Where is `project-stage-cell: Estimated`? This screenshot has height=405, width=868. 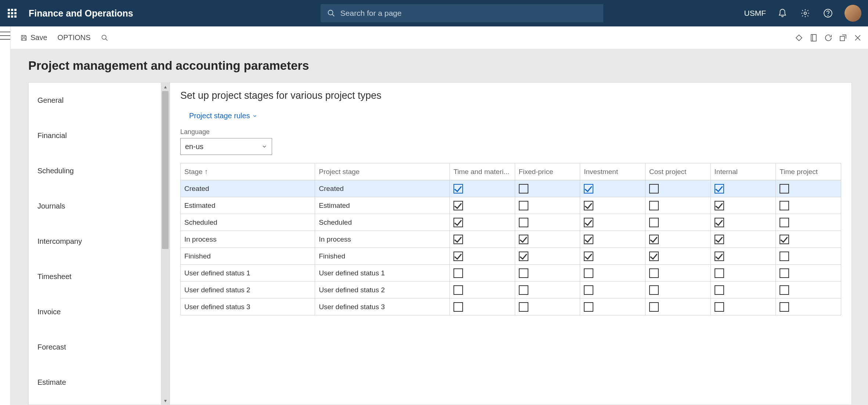
project-stage-cell: Estimated is located at coordinates (382, 206).